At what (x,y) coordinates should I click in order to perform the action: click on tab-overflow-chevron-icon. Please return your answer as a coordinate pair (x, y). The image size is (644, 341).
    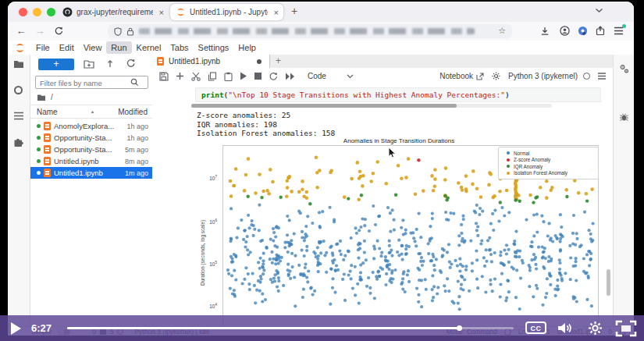
    Looking at the image, I should click on (600, 11).